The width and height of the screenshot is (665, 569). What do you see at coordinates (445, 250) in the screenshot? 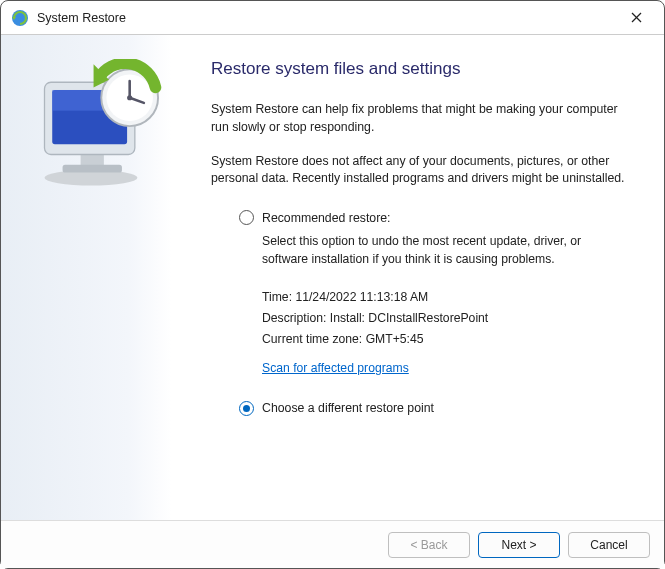
I see `option-recommended-desc: Select this option to undo the most rece…` at bounding box center [445, 250].